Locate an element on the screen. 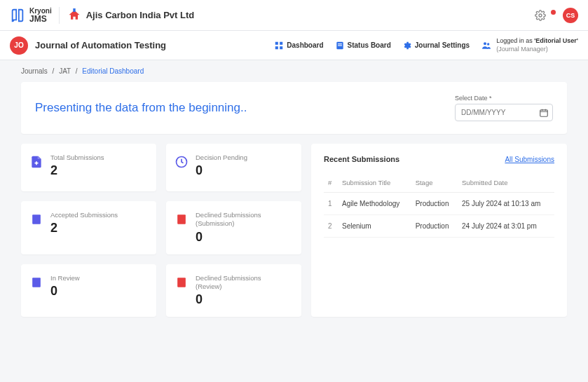 The width and height of the screenshot is (588, 382). avatar: CS is located at coordinates (570, 15).